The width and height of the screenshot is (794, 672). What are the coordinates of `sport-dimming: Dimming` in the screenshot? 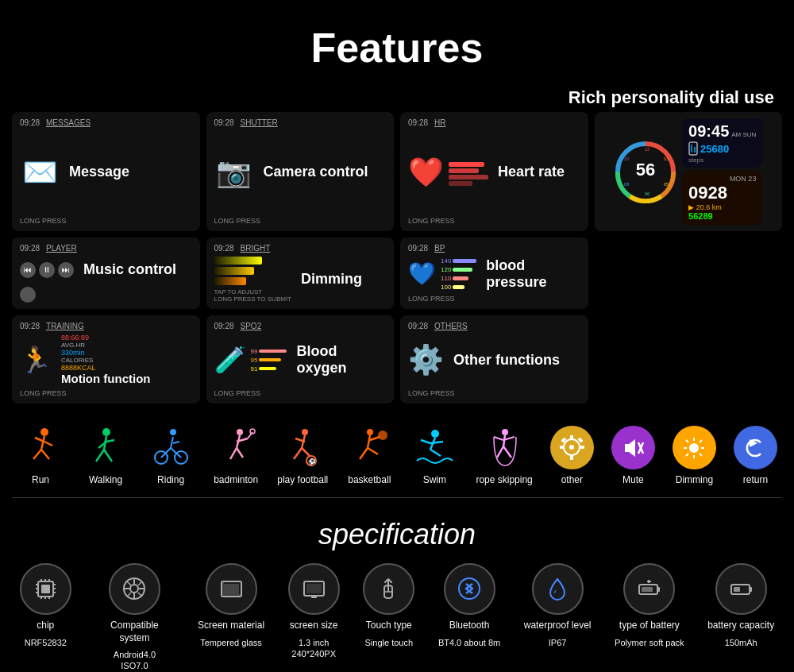 It's located at (694, 456).